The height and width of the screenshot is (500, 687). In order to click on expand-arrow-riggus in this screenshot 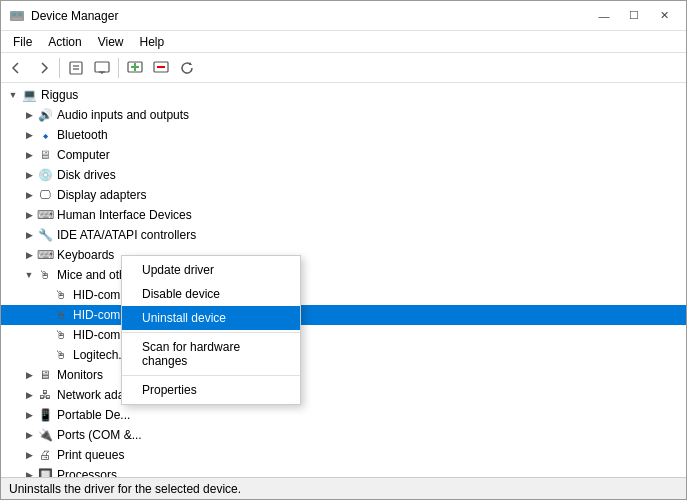, I will do `click(13, 95)`.